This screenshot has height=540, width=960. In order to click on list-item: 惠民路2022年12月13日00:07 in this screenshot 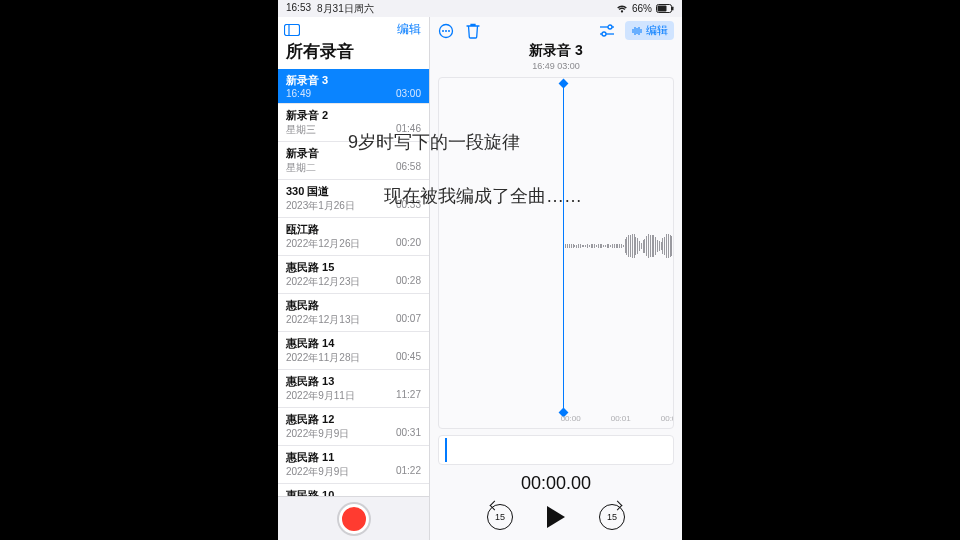, I will do `click(354, 313)`.